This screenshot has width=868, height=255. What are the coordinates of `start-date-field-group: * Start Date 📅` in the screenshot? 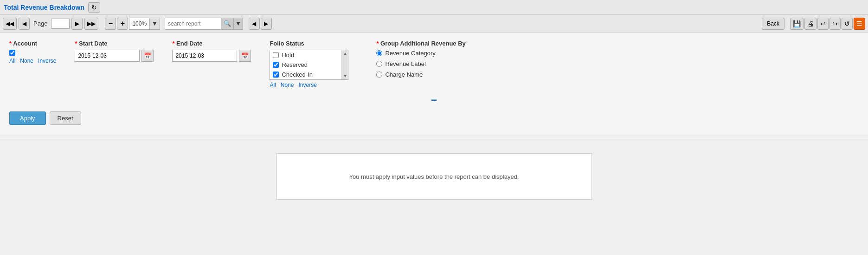 It's located at (114, 51).